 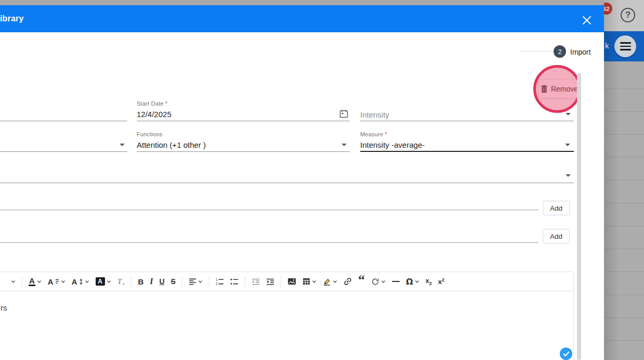 I want to click on dialog-header: Library, so click(x=302, y=19).